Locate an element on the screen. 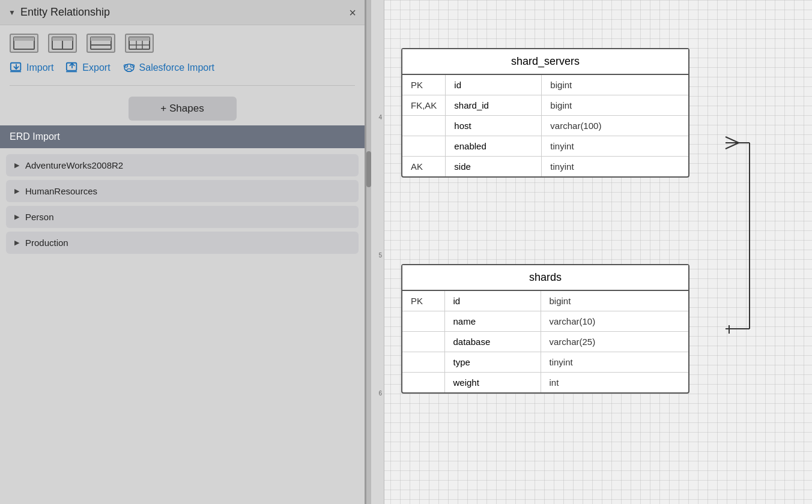 This screenshot has height=504, width=812. tree-arrow-icon-3: ▶ is located at coordinates (17, 242).